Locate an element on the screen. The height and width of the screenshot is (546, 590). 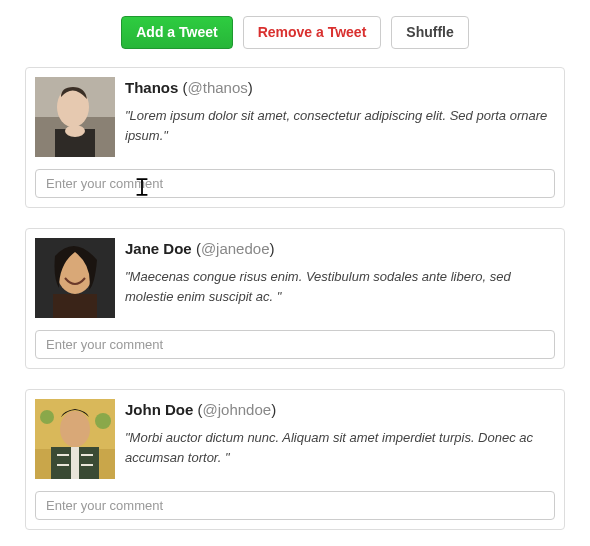
tweet-header: Thanos (@thanos) "Lorem ipsum dolor sit … is located at coordinates (295, 117).